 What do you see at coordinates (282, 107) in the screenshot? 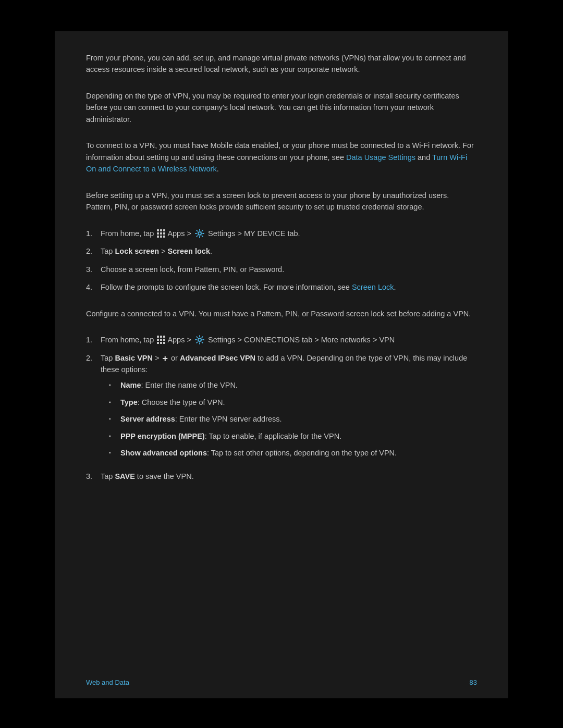
I see `intro-paragraph-2: Depending on the type of VPN, you may be…` at bounding box center [282, 107].